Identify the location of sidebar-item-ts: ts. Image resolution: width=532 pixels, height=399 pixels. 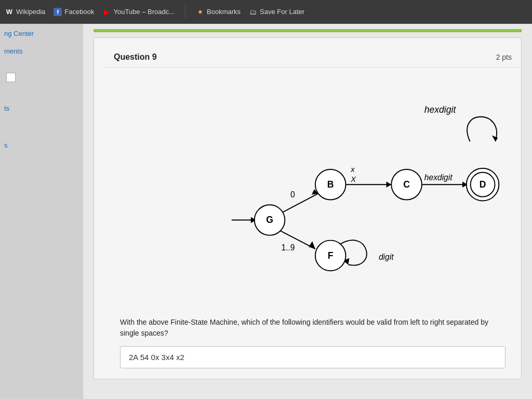
(42, 109).